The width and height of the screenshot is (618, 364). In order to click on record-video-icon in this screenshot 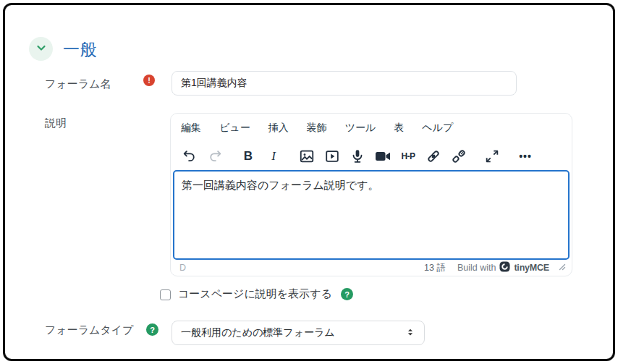, I will do `click(383, 156)`.